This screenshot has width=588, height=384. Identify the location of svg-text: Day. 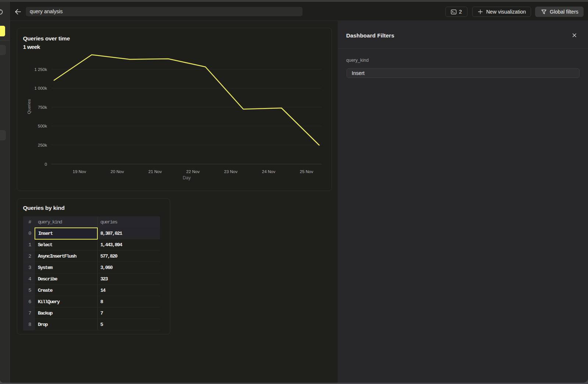
(187, 178).